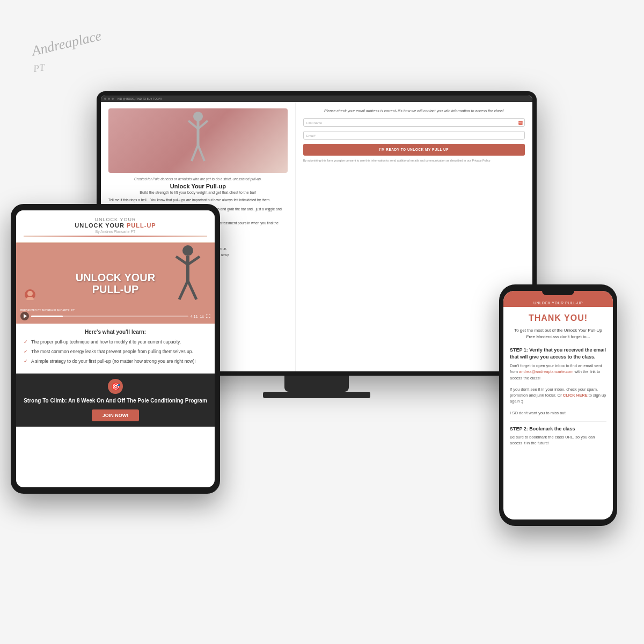 Image resolution: width=644 pixels, height=644 pixels. Describe the element at coordinates (116, 277) in the screenshot. I see `tablet-video-title-line1: UNLOCK YOUR` at that location.